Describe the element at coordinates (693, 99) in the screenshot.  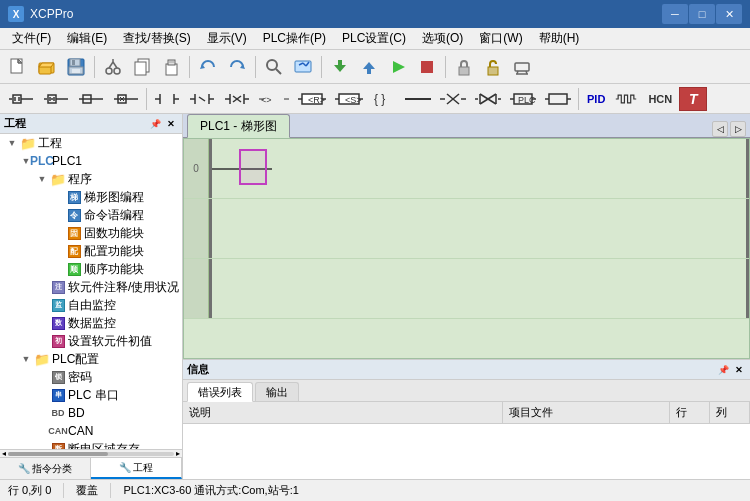
I see `tb-t-button: T` at that location.